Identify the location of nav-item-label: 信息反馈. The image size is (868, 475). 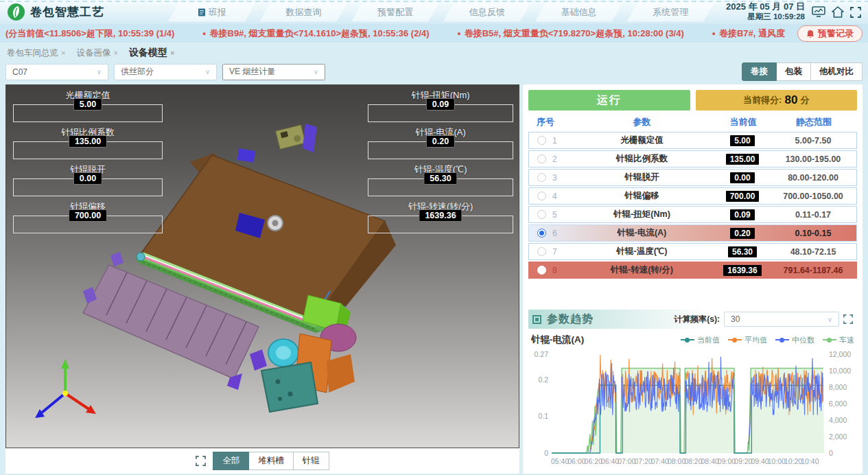
(487, 12).